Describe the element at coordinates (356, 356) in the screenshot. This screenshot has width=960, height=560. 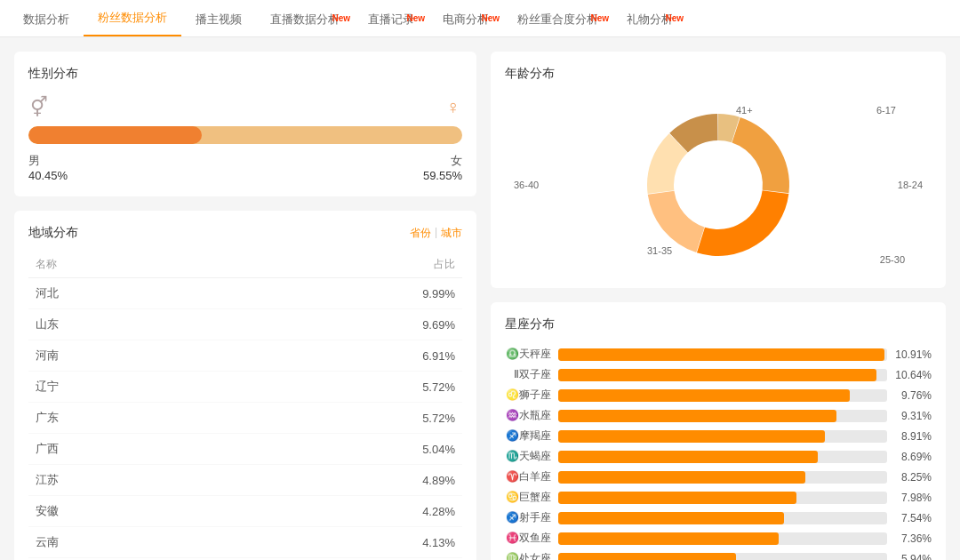
I see `region-pct: 6.91%` at that location.